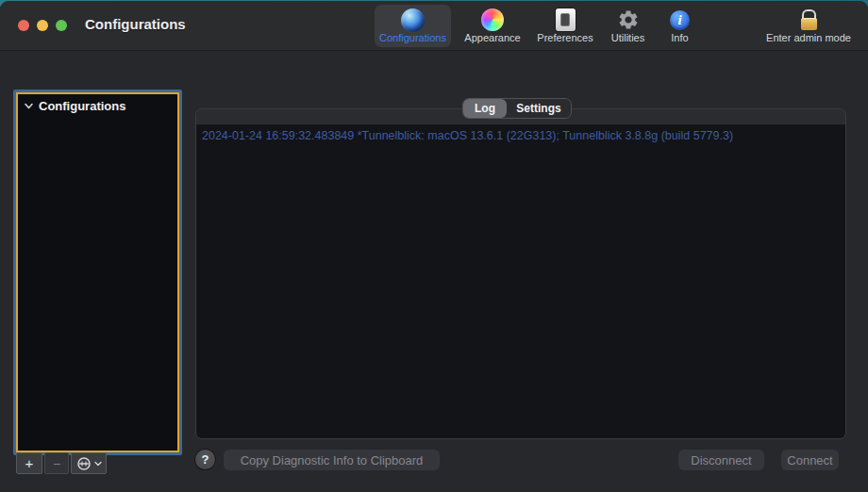 This screenshot has width=868, height=492. I want to click on toolbar-item-label: Preferences, so click(564, 38).